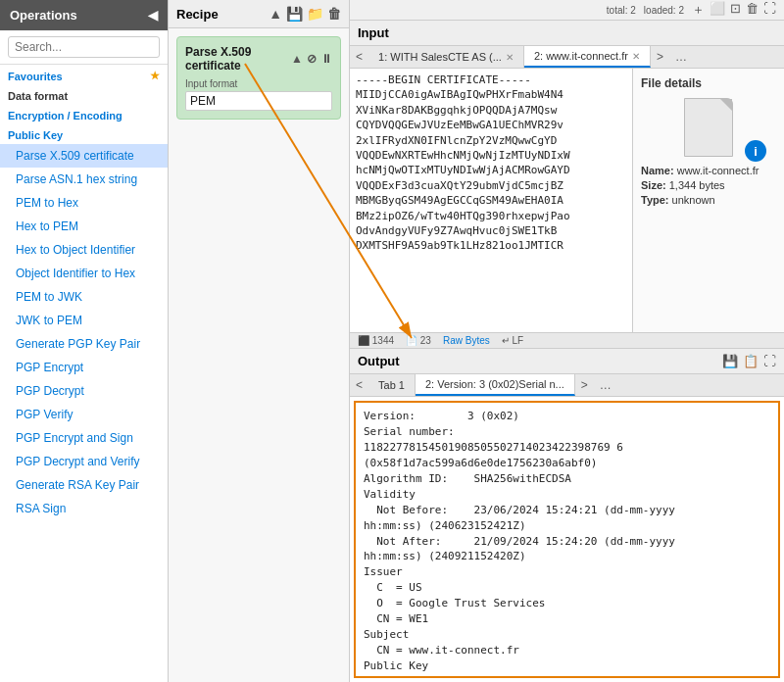 The image size is (784, 682). I want to click on sidebar-item-label: PEM to Hex, so click(47, 203).